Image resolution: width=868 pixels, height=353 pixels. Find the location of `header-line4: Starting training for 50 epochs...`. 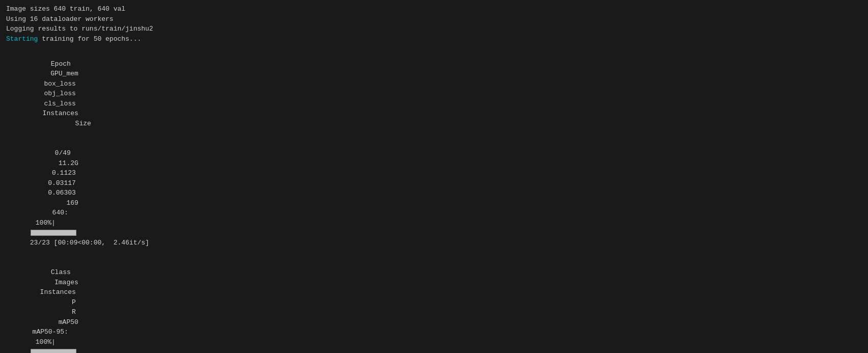

header-line4: Starting training for 50 epochs... is located at coordinates (434, 39).